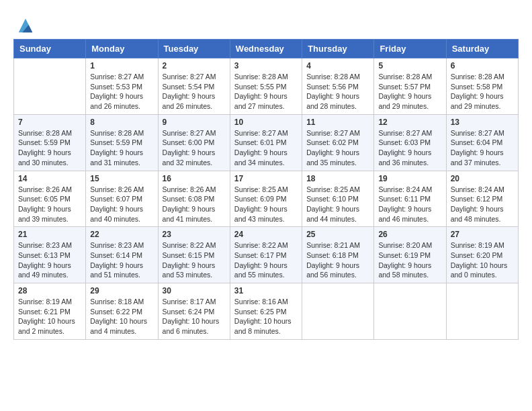 The width and height of the screenshot is (532, 411). What do you see at coordinates (266, 291) in the screenshot?
I see `day-number: 31` at bounding box center [266, 291].